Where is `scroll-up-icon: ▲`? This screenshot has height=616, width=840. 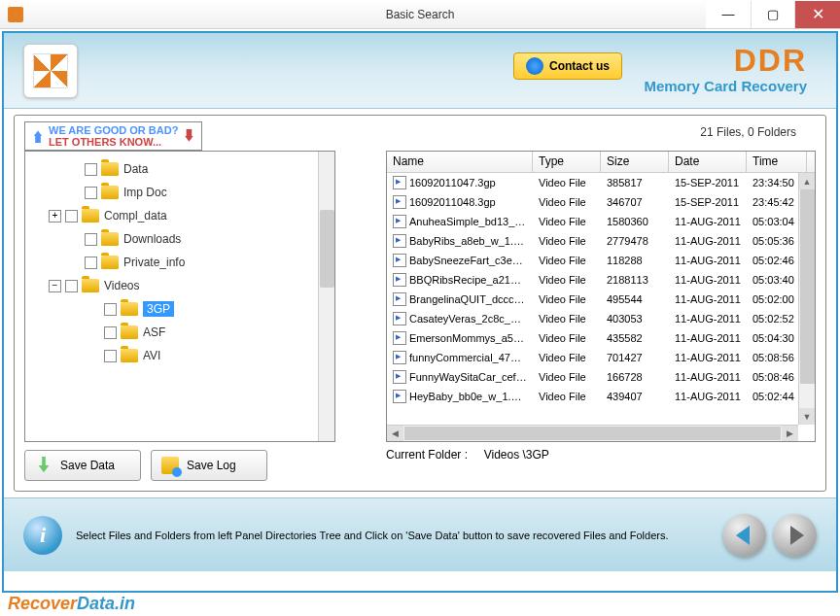
scroll-up-icon: ▲ is located at coordinates (807, 181).